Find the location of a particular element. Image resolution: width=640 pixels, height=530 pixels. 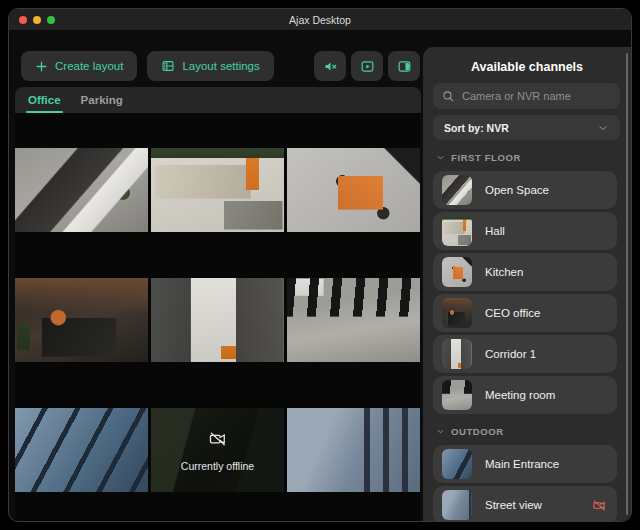

section-header-first-floor: FIRST FLOOR is located at coordinates (534, 158).